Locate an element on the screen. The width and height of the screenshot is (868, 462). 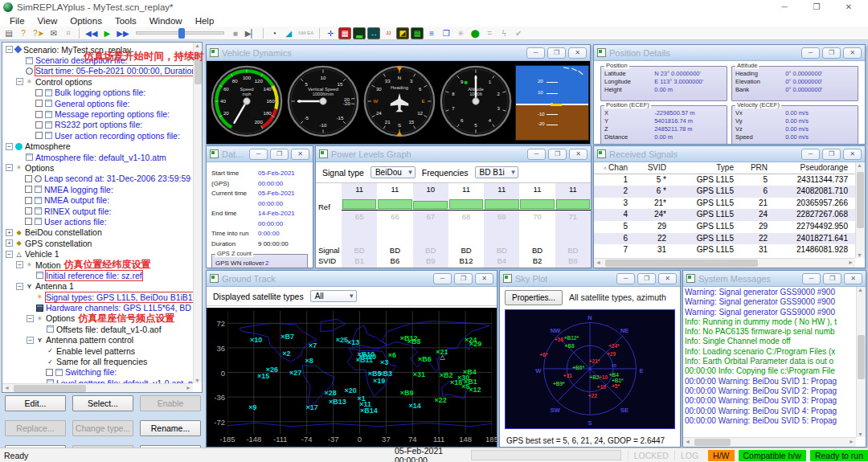
tree-item: +GPS constellation is located at coordinates (98, 243).